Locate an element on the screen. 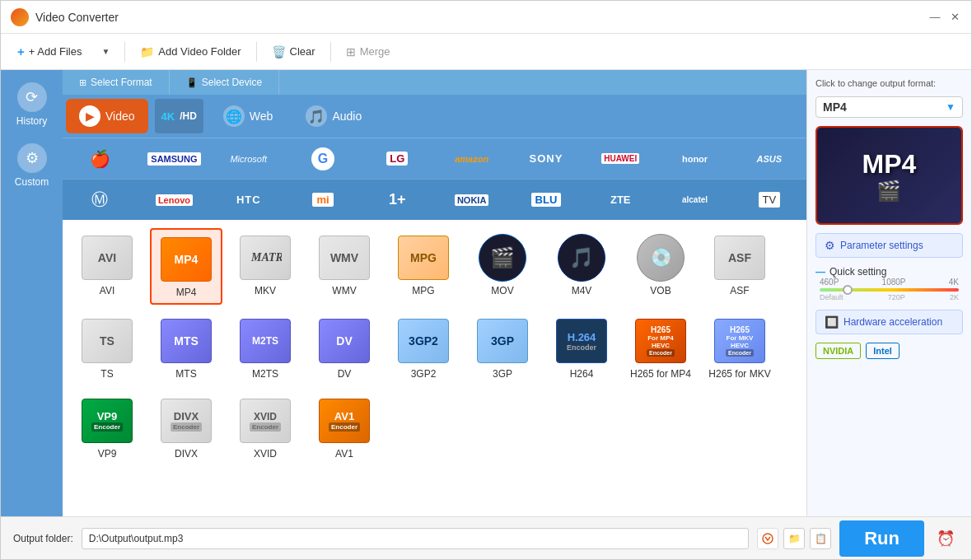 The height and width of the screenshot is (560, 972). format-mov: 🎬 MOV is located at coordinates (502, 267).